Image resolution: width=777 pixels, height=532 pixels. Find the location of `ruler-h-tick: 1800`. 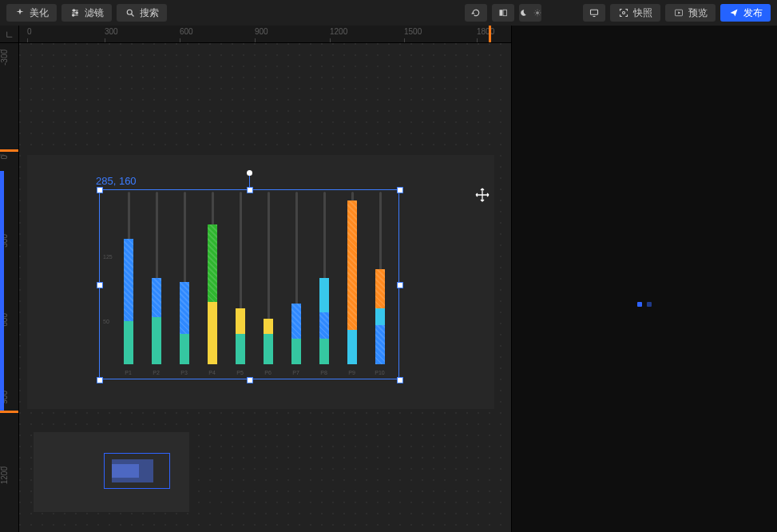

ruler-h-tick: 1800 is located at coordinates (486, 34).